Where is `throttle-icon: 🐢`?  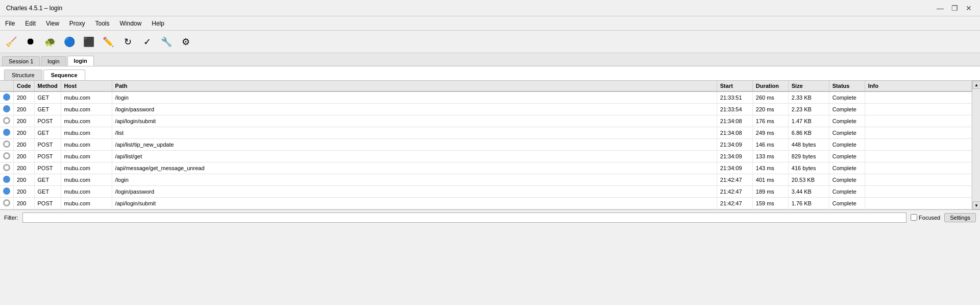 throttle-icon: 🐢 is located at coordinates (50, 42).